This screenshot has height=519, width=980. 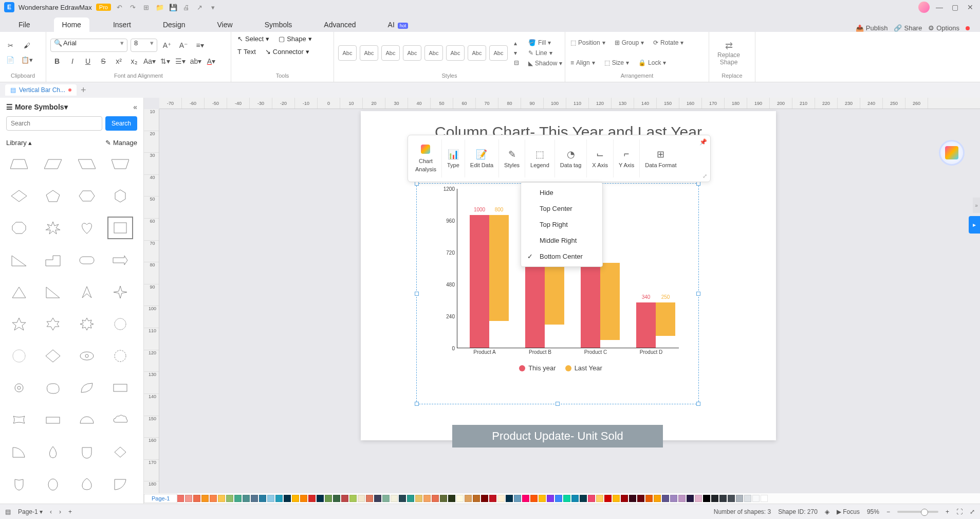 What do you see at coordinates (939, 7) in the screenshot?
I see `minimize-icon: —` at bounding box center [939, 7].